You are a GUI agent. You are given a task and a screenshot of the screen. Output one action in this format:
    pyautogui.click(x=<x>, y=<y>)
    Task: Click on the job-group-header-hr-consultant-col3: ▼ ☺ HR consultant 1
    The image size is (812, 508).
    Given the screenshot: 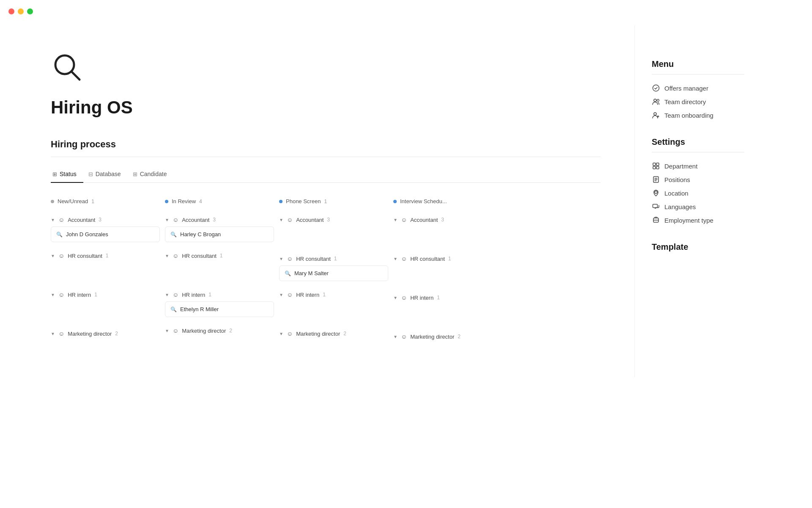 What is the action you would take?
    pyautogui.click(x=448, y=260)
    